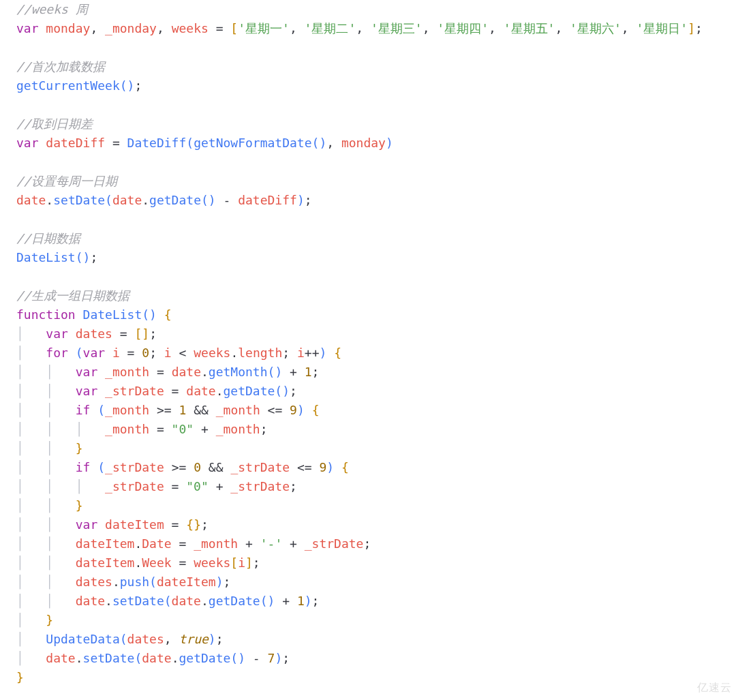  I want to click on watermark-label: 亿速云, so click(714, 683).